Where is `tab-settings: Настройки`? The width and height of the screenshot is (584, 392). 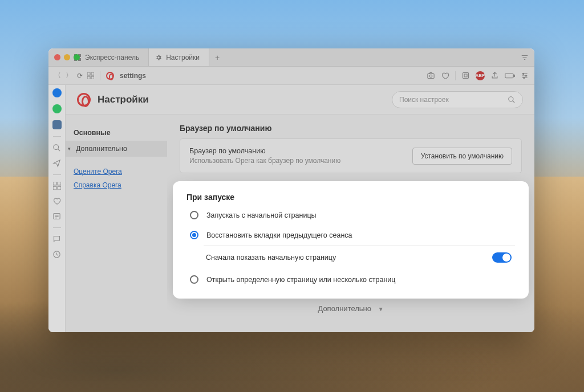 tab-settings: Настройки is located at coordinates (179, 57).